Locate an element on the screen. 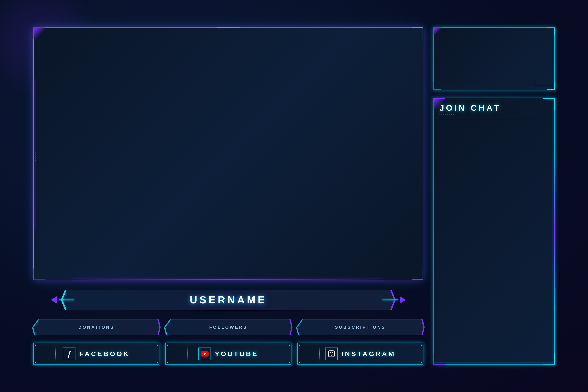 The image size is (588, 392). corner-bottom-right is located at coordinates (418, 274).